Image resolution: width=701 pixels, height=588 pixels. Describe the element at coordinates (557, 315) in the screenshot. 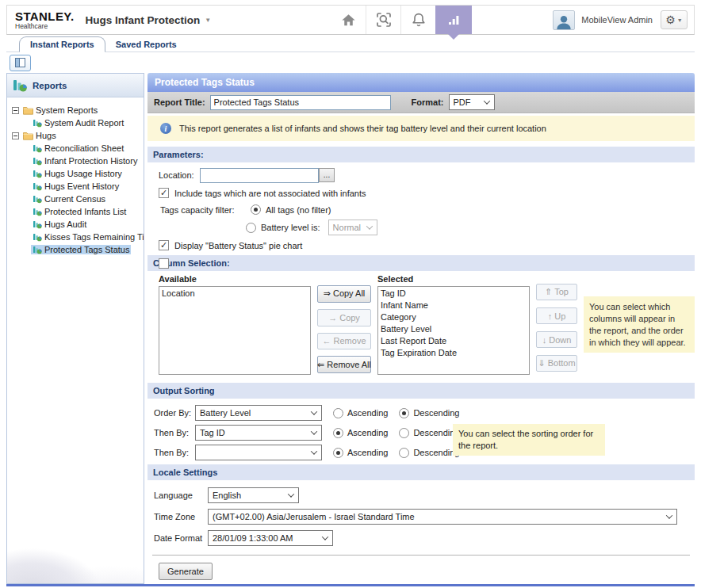

I see `move-up-button: ↑ Up` at that location.